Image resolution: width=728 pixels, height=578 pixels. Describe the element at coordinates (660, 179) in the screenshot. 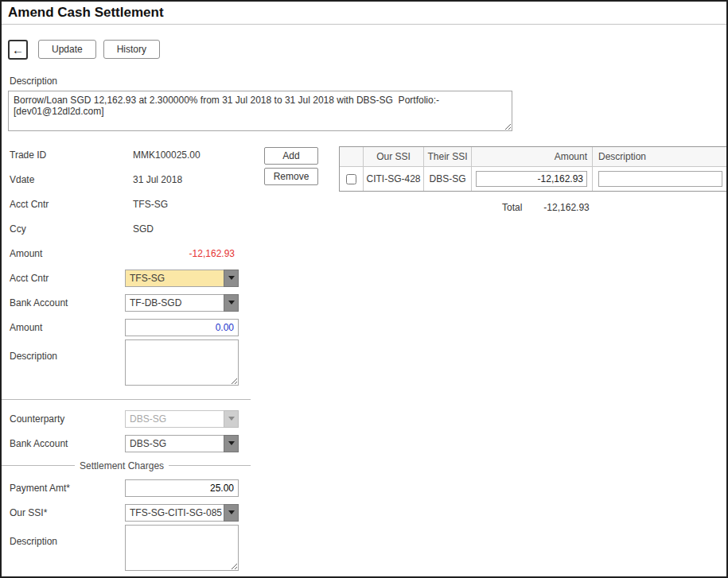

I see `row-description-input` at that location.